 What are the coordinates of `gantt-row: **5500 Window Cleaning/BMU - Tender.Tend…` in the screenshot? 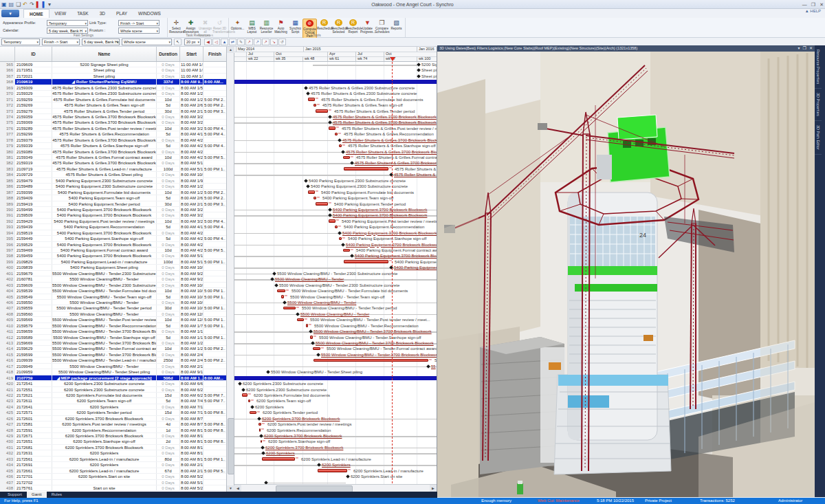 It's located at (336, 308).